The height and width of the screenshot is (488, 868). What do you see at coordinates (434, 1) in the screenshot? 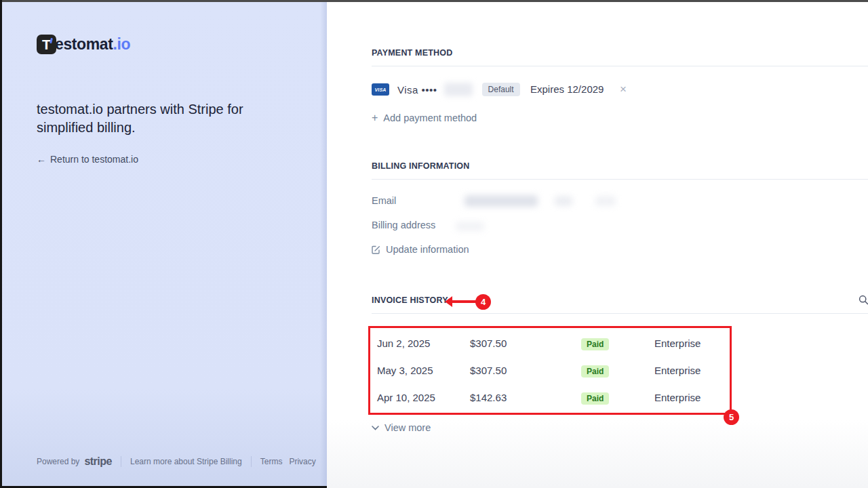
I see `frame-edge-top` at bounding box center [434, 1].